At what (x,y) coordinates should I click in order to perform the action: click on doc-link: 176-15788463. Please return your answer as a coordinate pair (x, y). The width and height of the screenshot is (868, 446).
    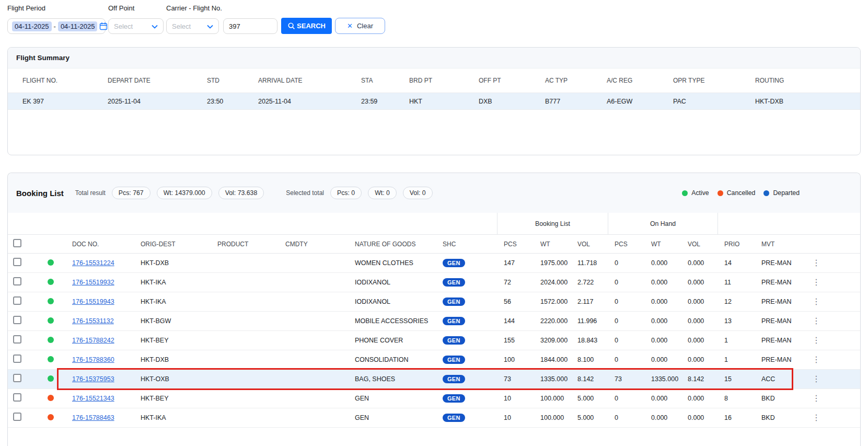
    Looking at the image, I should click on (93, 418).